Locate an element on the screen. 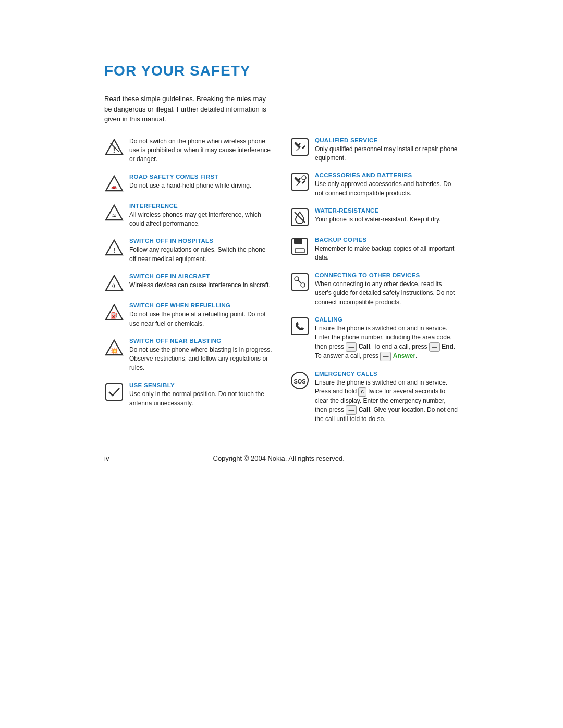  end-key: — is located at coordinates (435, 347).